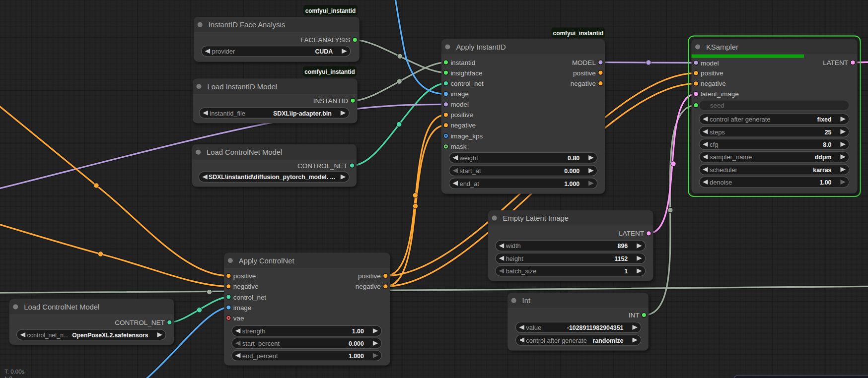  Describe the element at coordinates (110, 335) in the screenshot. I see `svg-text: OpenPoseXL2.safetensors` at that location.